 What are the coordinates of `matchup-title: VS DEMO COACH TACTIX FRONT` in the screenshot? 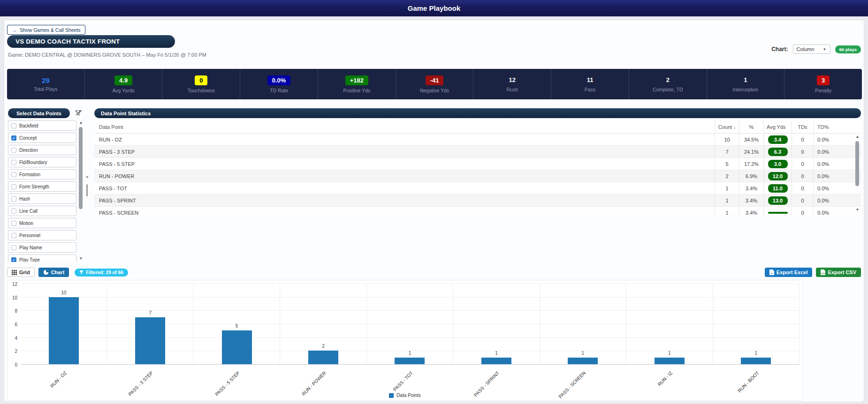 It's located at (91, 41).